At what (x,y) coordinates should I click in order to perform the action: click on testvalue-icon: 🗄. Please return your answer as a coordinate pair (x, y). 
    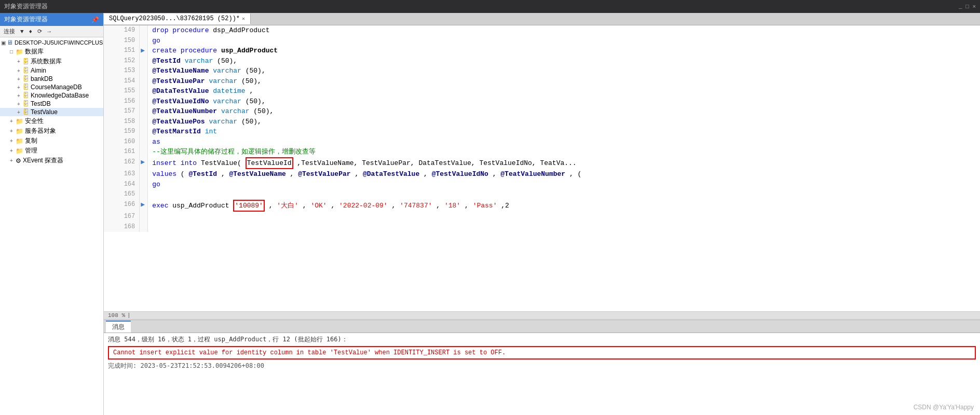
    Looking at the image, I should click on (26, 112).